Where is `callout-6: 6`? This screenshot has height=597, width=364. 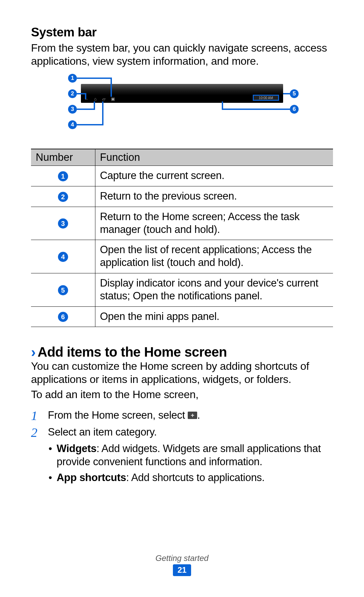 callout-6: 6 is located at coordinates (294, 109).